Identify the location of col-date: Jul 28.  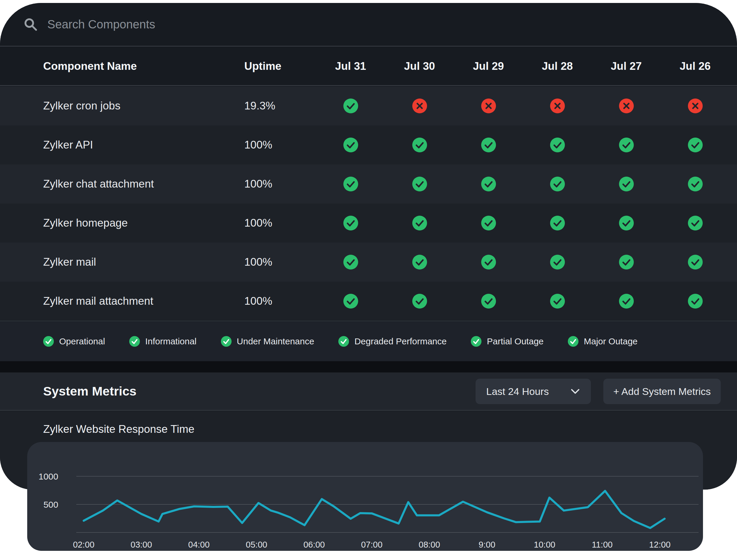
(557, 66).